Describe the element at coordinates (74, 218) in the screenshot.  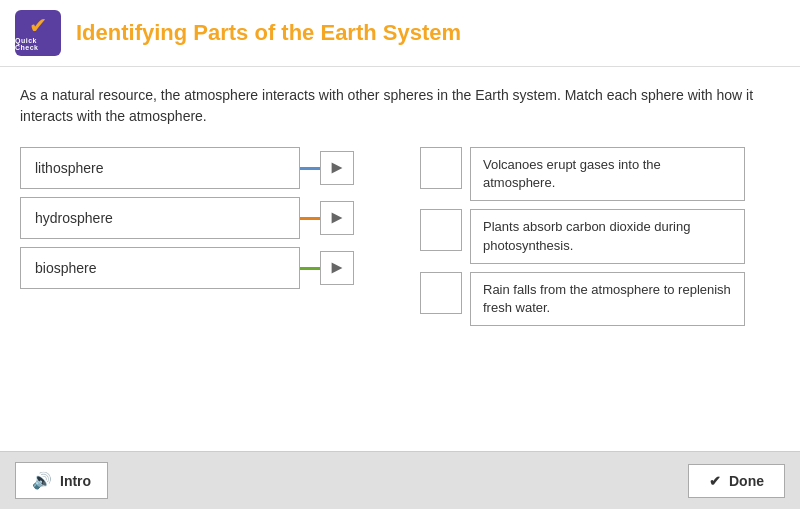
I see `source-label-hydrosphere: hydrosphere` at that location.